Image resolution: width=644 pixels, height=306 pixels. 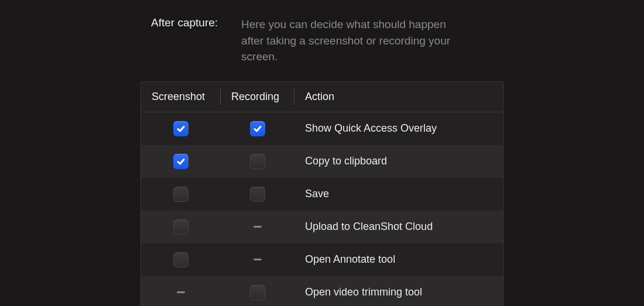 I want to click on table-row: Save, so click(x=322, y=194).